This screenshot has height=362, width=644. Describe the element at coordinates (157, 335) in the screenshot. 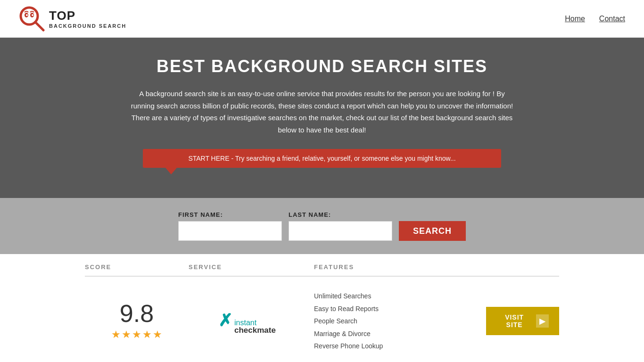

I see `star-5: ★` at that location.